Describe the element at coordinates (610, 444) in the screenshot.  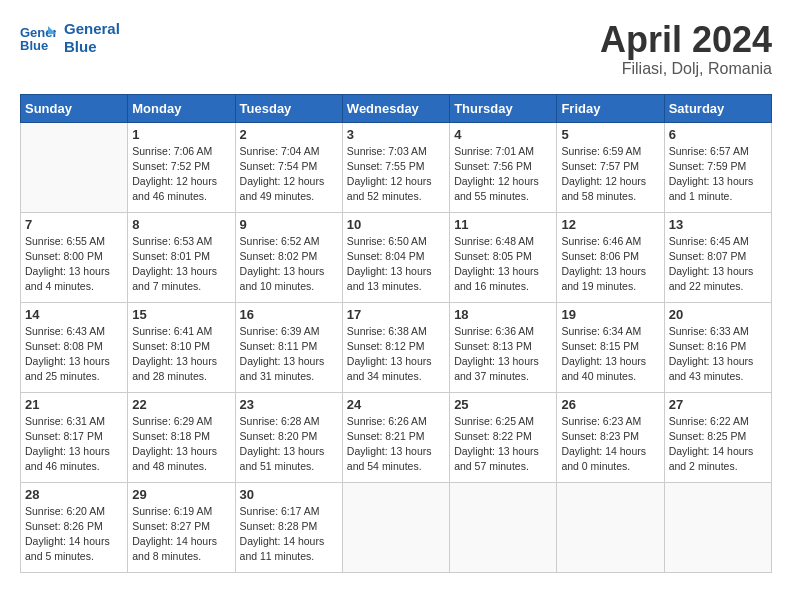
I see `day-info: Sunrise: 6:23 AMSunset: 8:23 PMDaylight:…` at that location.